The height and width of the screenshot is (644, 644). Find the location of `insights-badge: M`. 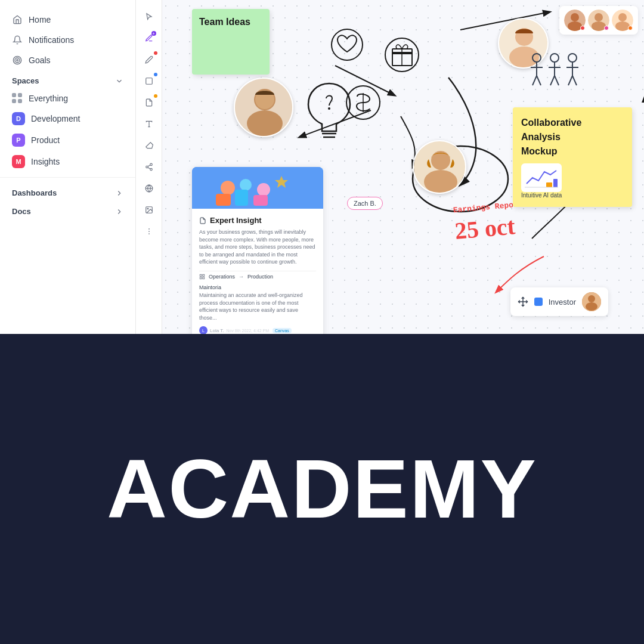

insights-badge: M is located at coordinates (18, 162).